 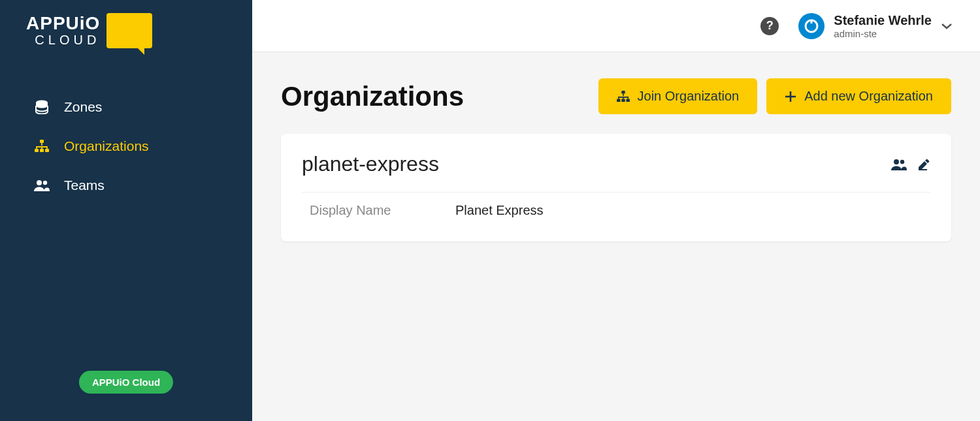 I want to click on card-actions, so click(x=911, y=164).